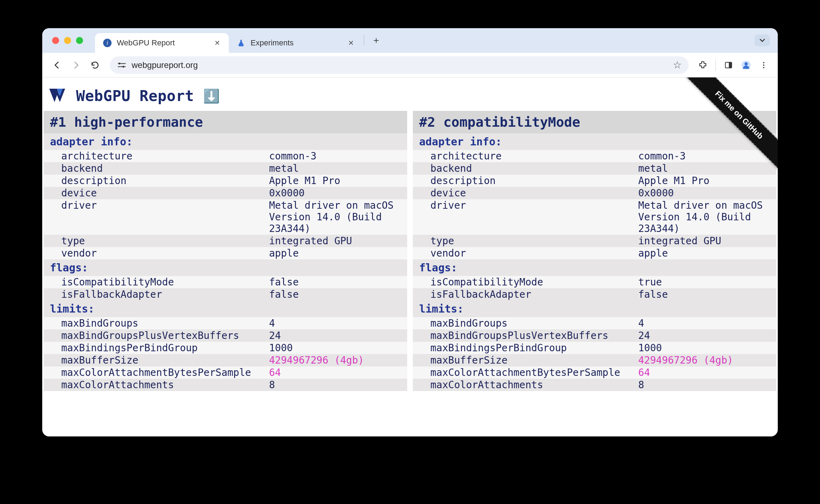 Image resolution: width=820 pixels, height=504 pixels. What do you see at coordinates (57, 65) in the screenshot?
I see `back-button` at bounding box center [57, 65].